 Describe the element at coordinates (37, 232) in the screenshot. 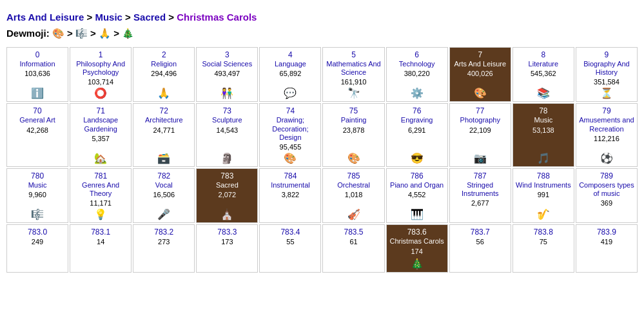

I see `cell-number: 783.0` at that location.